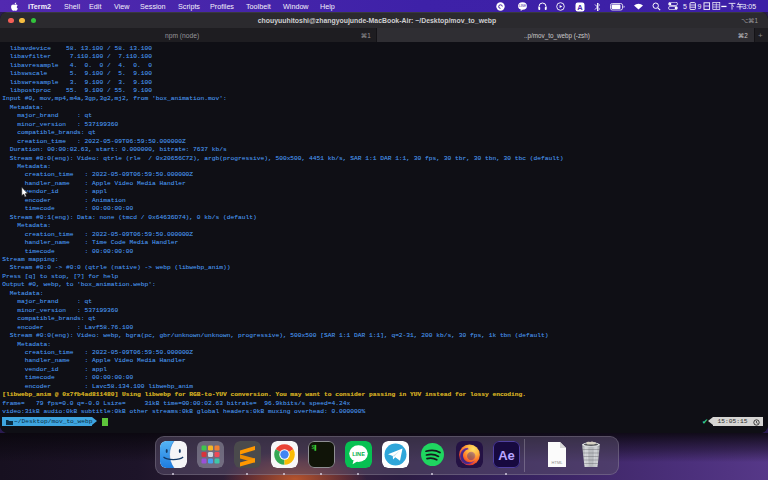 The width and height of the screenshot is (768, 480). I want to click on svg-text: HTML, so click(558, 462).